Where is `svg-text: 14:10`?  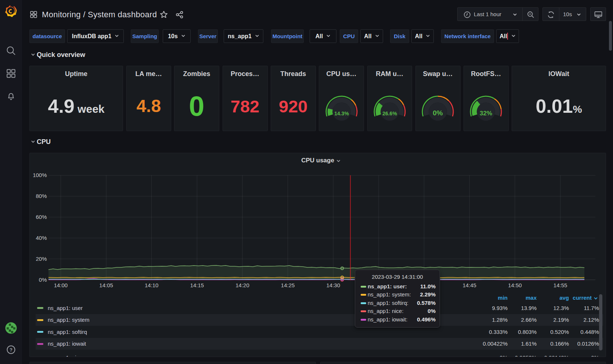 svg-text: 14:10 is located at coordinates (152, 285).